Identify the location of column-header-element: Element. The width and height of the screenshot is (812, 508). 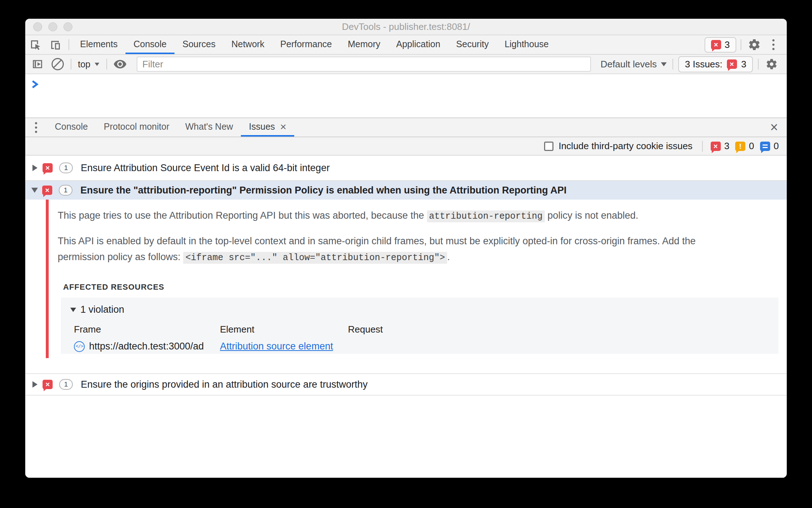
(284, 329).